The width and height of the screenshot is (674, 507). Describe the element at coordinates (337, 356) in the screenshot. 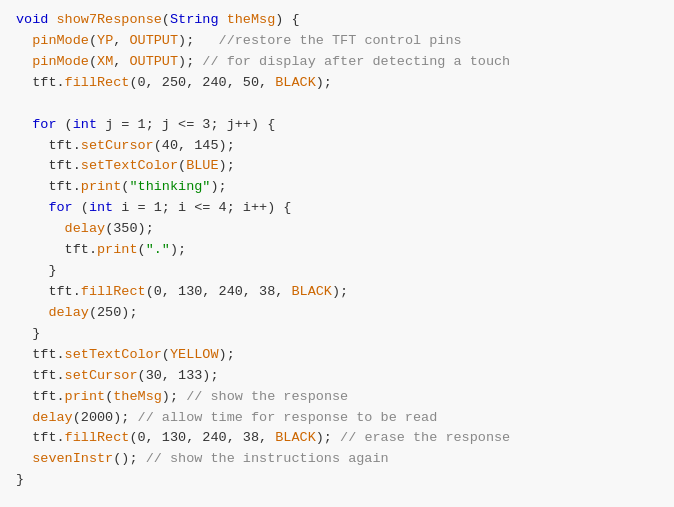

I see `code-line: tft.setTextColor(YELLOW);` at that location.